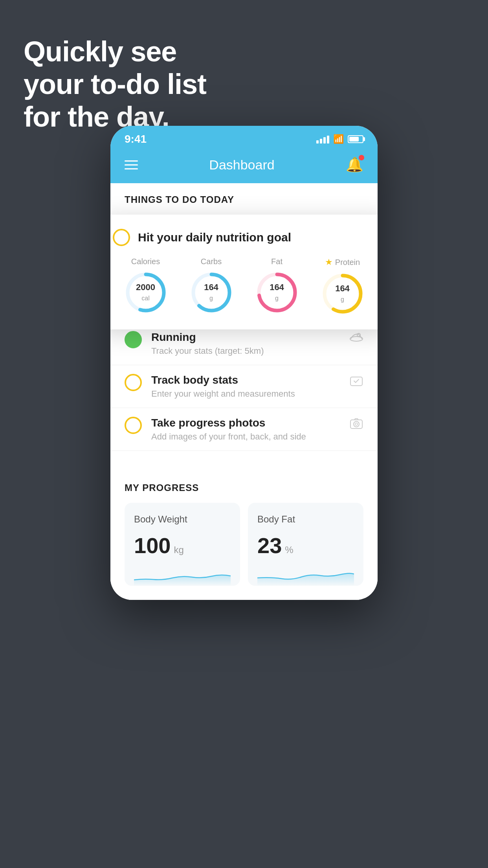  I want to click on body-fat-card: Body Fat 23 %, so click(306, 544).